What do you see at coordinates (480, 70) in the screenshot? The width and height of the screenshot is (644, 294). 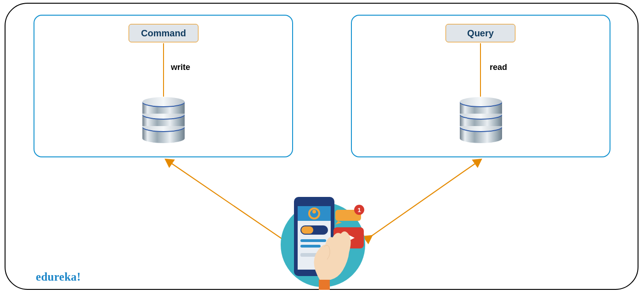 I see `query-connector` at bounding box center [480, 70].